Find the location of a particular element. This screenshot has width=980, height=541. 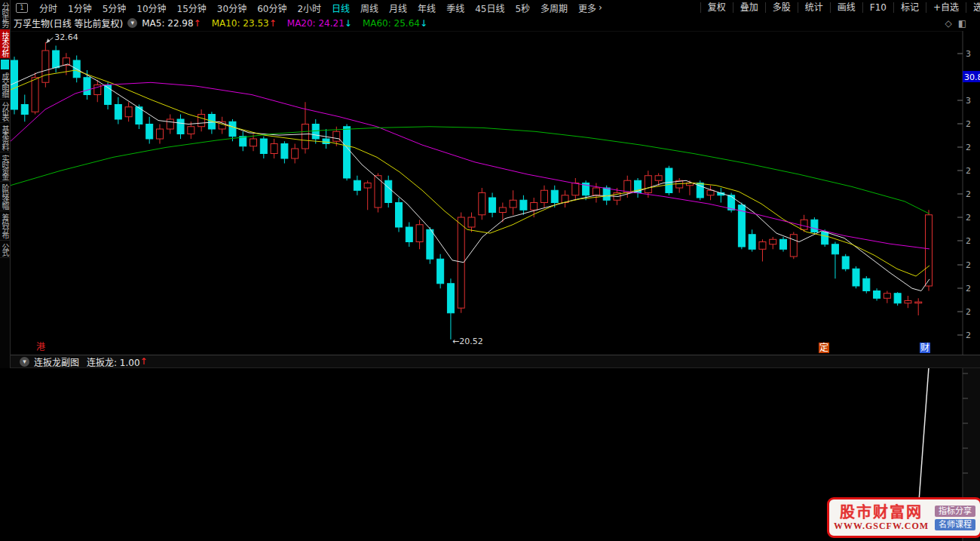

period-tab-5分钟: 5分钟 is located at coordinates (115, 9).